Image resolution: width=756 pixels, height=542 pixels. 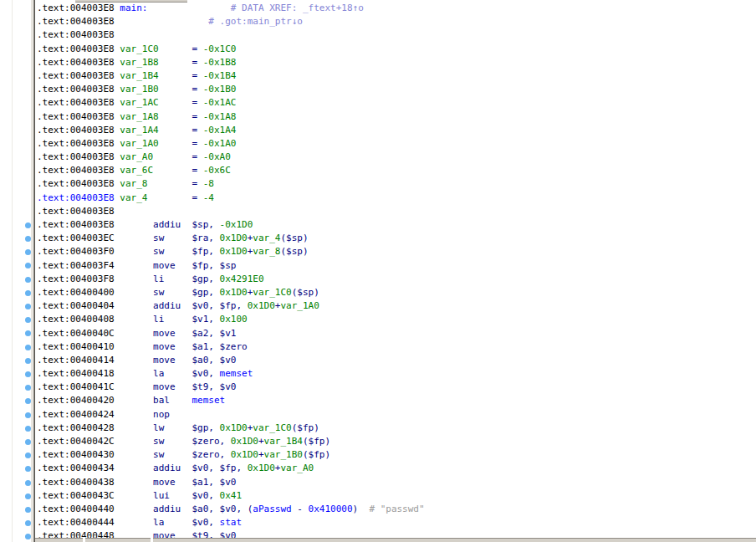 What do you see at coordinates (396, 320) in the screenshot?
I see `disassembly-line: .text:00400408 li $v1, 0x100` at bounding box center [396, 320].